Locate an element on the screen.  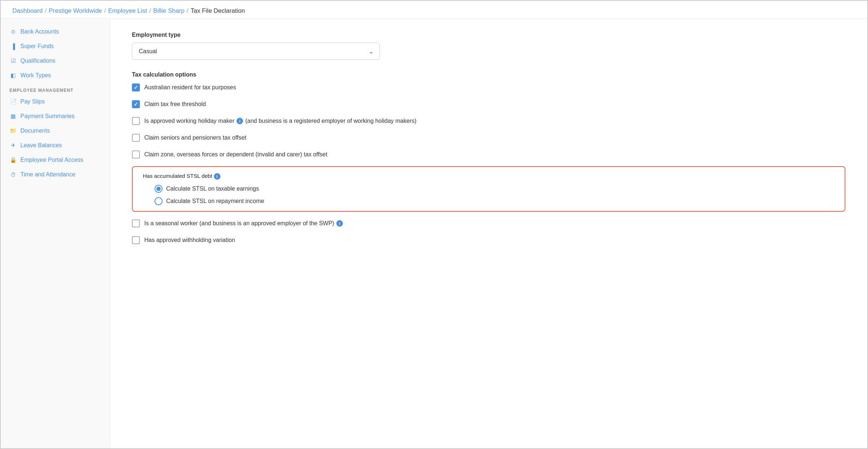
breadcrumb: Dashboard / Prestige Worldwide / Employe… is located at coordinates (434, 9).